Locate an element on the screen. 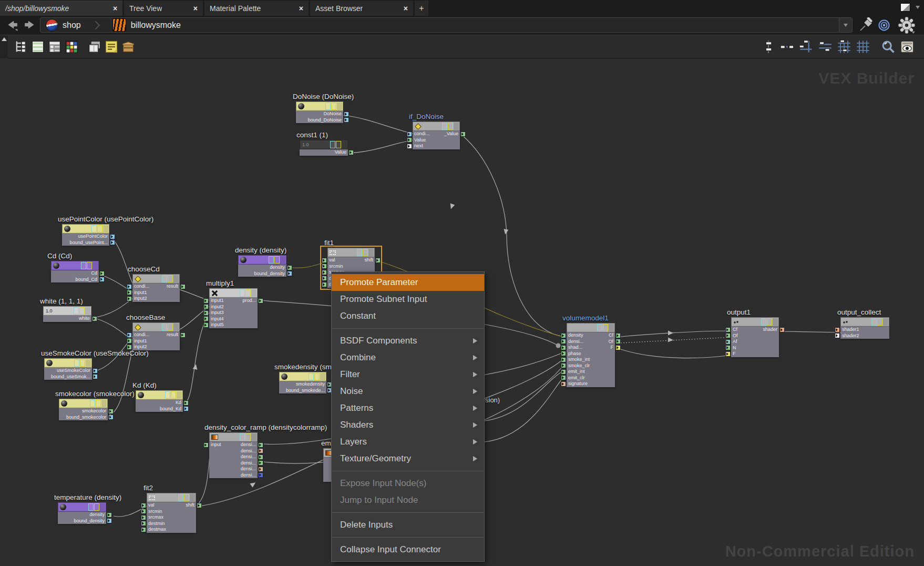 The height and width of the screenshot is (566, 924). node-fit2: fit2valshiftsrcminsrcmaxdestmindestmax is located at coordinates (171, 513).